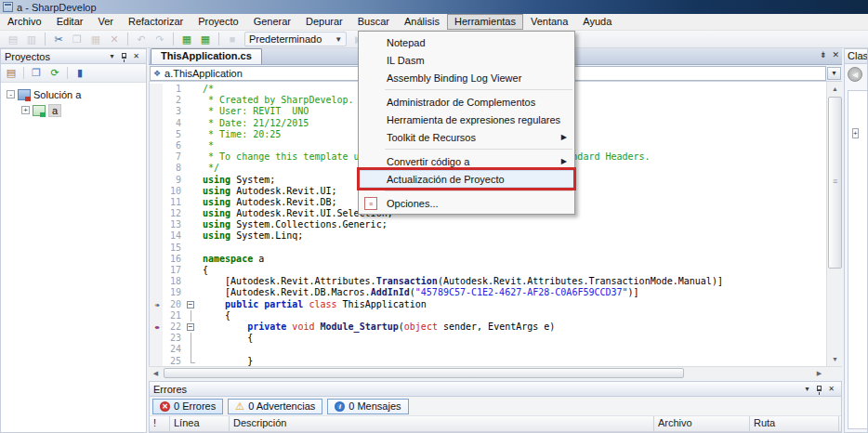 The height and width of the screenshot is (433, 868). I want to click on menu-ver: Ver, so click(106, 22).